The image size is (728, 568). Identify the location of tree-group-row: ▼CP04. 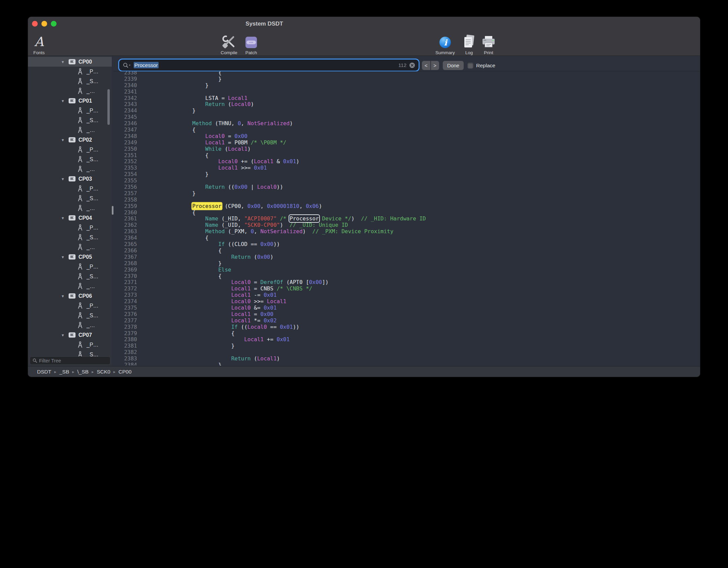
(70, 218).